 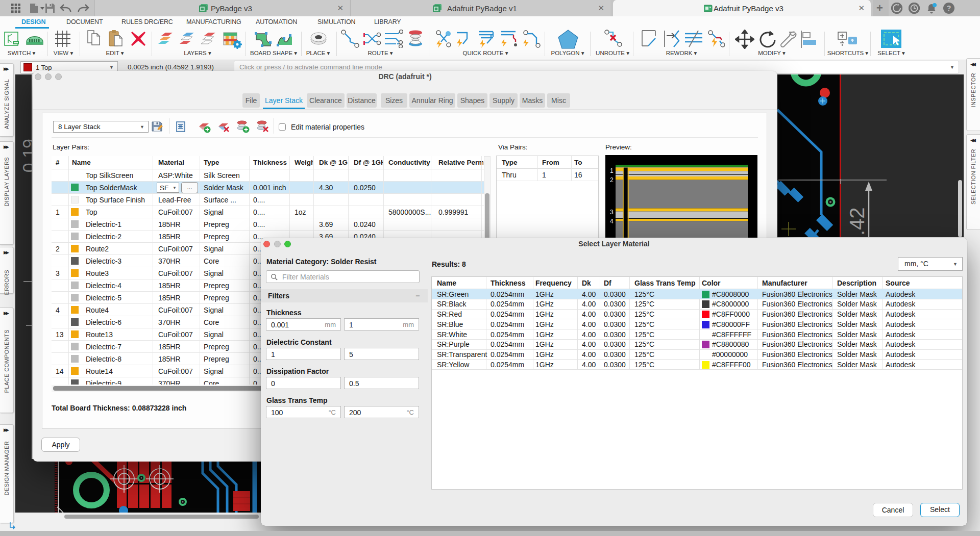 What do you see at coordinates (611, 180) in the screenshot?
I see `svg-text: 2` at bounding box center [611, 180].